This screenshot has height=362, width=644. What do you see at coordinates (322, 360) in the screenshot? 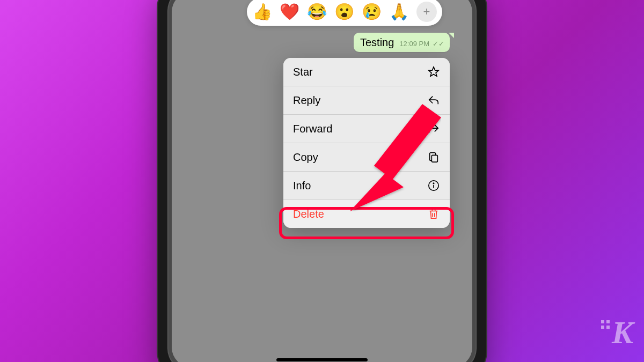
I see `home-indicator` at bounding box center [322, 360].